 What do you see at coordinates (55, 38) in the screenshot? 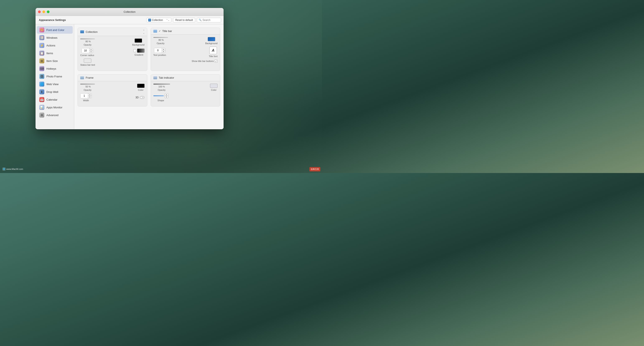
I see `sidebar-item-windows: 🪟 Windows` at bounding box center [55, 38].